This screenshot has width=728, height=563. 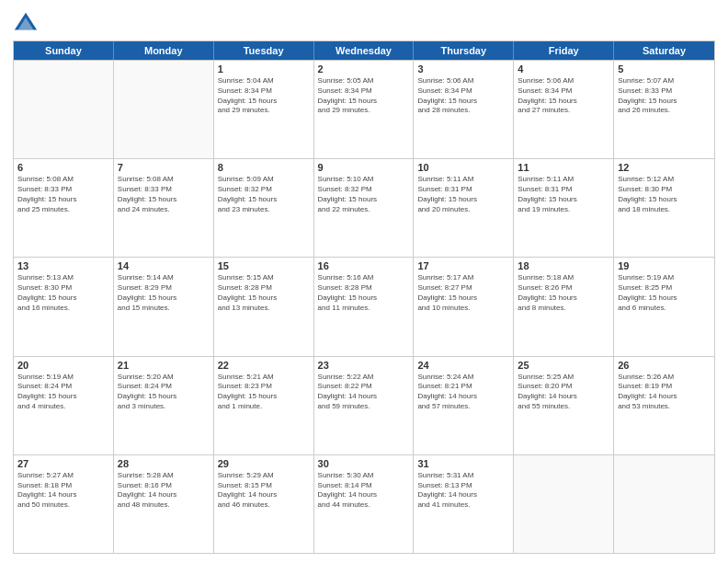 I want to click on cell-text: Sunrise: 5:31 AM Sunset: 8:13 PM Dayligh…, so click(x=463, y=491).